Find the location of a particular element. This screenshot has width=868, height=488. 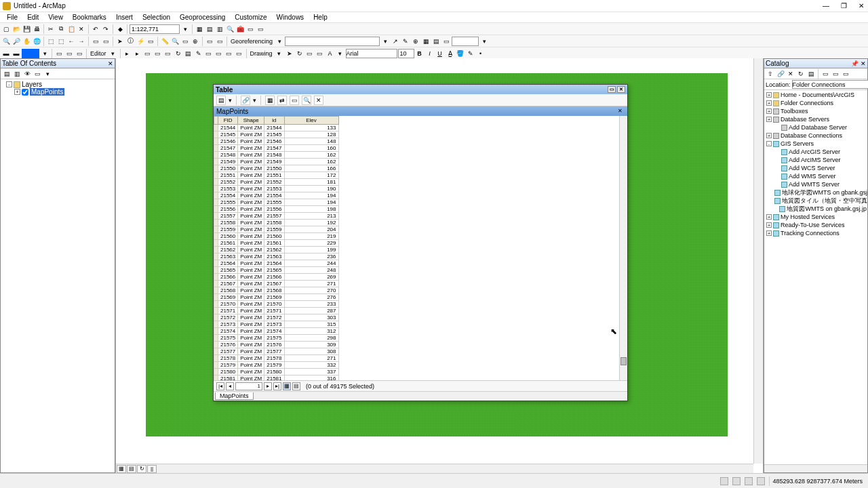

catalog-item: Add ArcIMS Server is located at coordinates (816, 160).